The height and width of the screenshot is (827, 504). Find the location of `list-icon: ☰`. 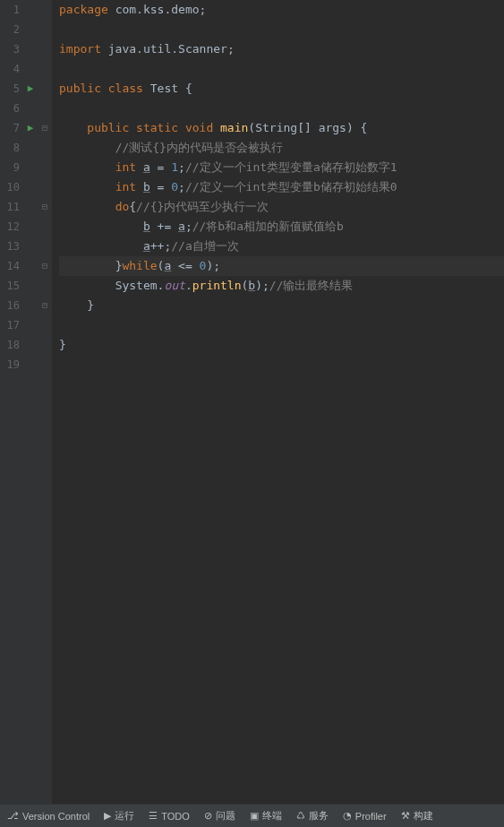

list-icon: ☰ is located at coordinates (153, 815).